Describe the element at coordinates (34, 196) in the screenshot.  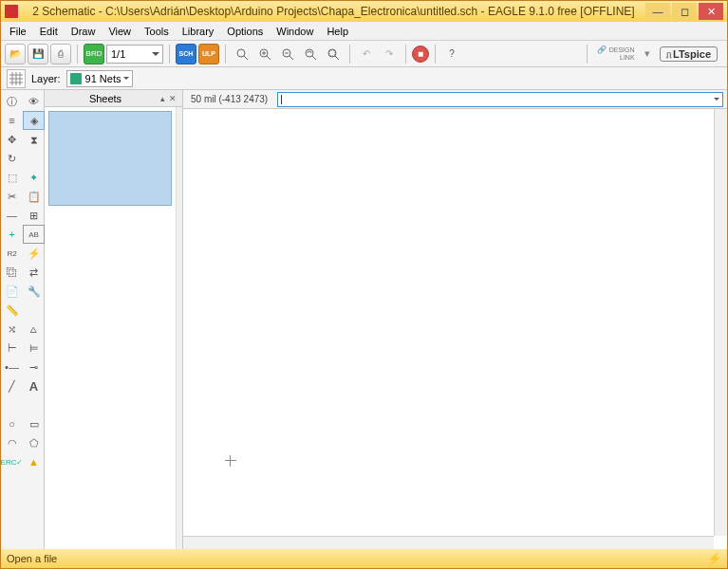
I see `paste-tool: 📋` at that location.